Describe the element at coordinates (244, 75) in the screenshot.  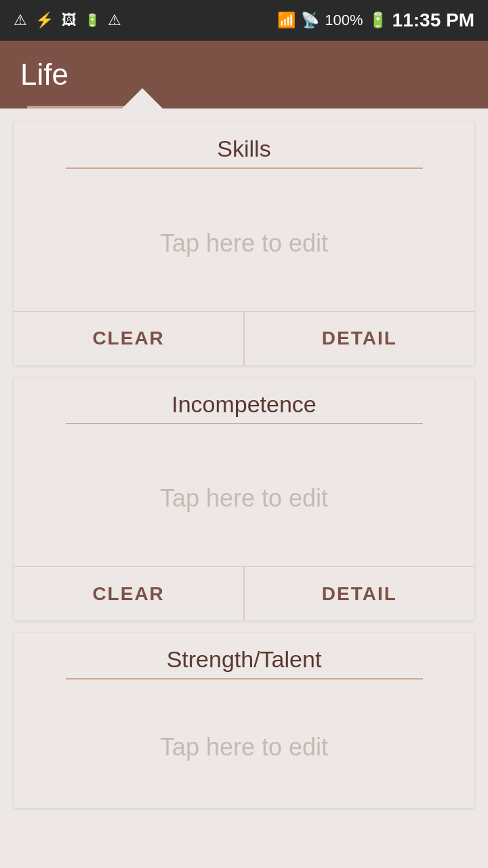
I see `app-header: Life` at that location.